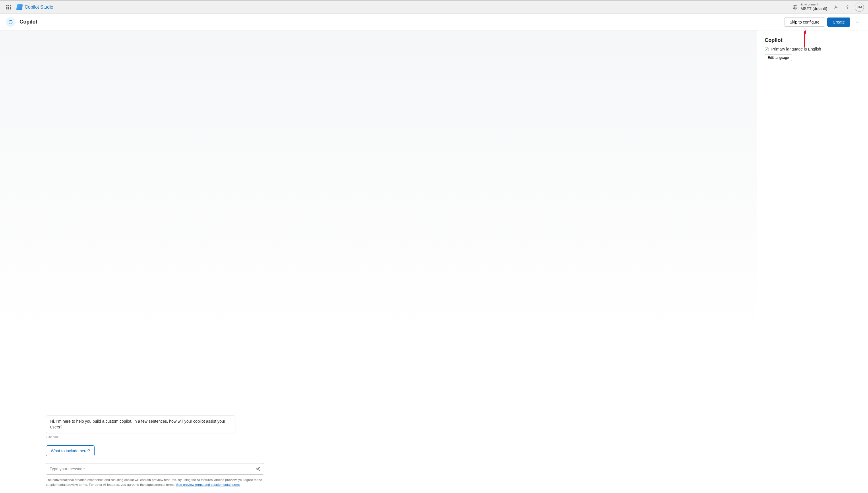  I want to click on quick-reply-suggestion: What to include here?, so click(70, 451).